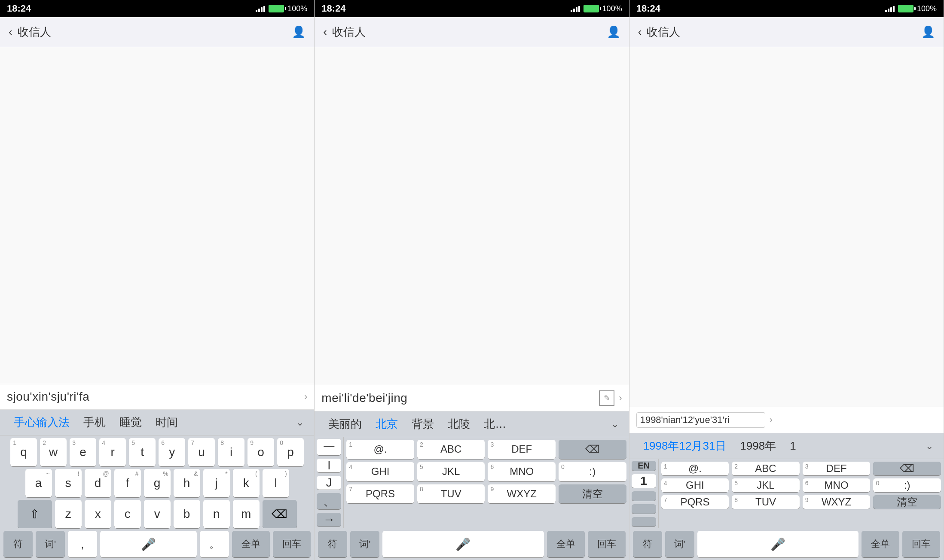 The width and height of the screenshot is (944, 560). Describe the element at coordinates (167, 423) in the screenshot. I see `candidate-1-3: 时间` at that location.